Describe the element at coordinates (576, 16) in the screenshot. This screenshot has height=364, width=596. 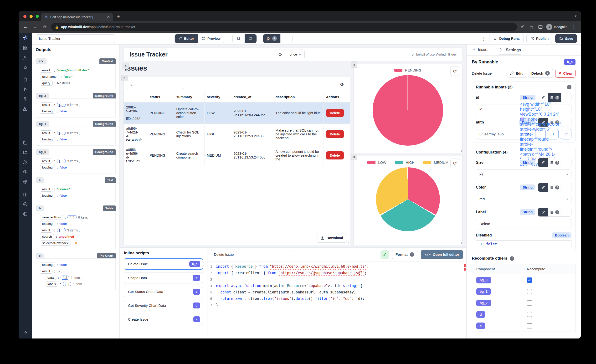
I see `tab-search-chevron-icon: ▾` at that location.